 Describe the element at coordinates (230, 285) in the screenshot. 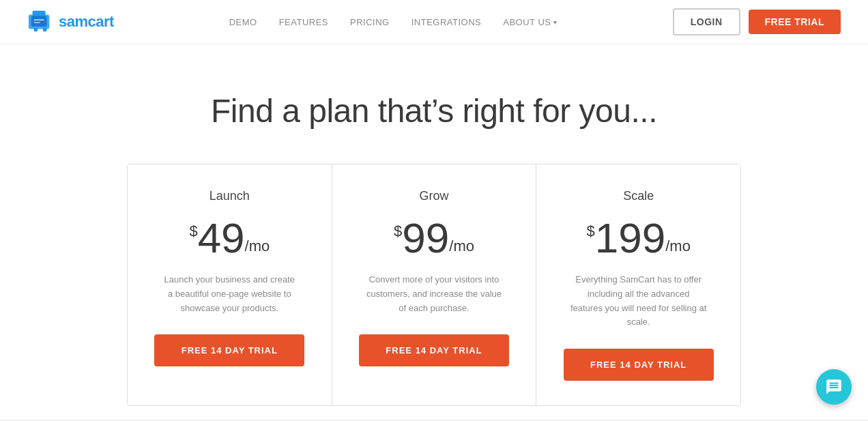

I see `plan-card-launch: Launch $ 49 /mo Launch your business and…` at that location.